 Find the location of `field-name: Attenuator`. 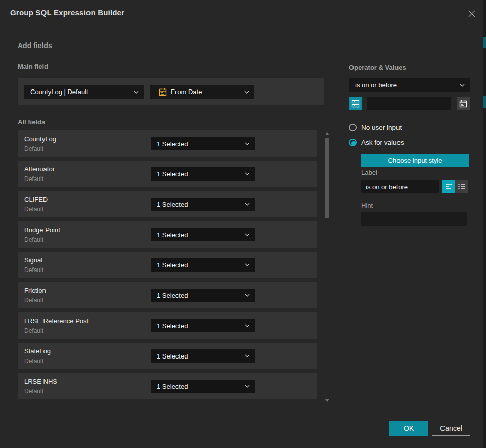

field-name: Attenuator is located at coordinates (39, 169).